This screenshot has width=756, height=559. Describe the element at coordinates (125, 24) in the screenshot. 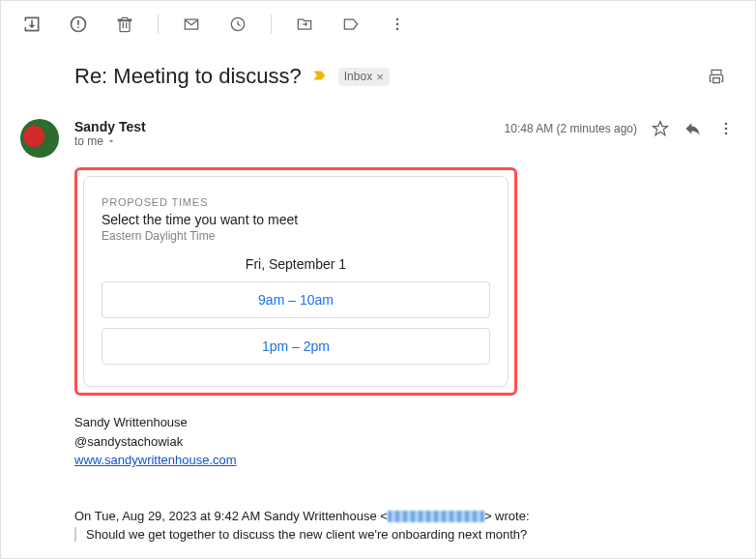

I see `delete-button` at that location.